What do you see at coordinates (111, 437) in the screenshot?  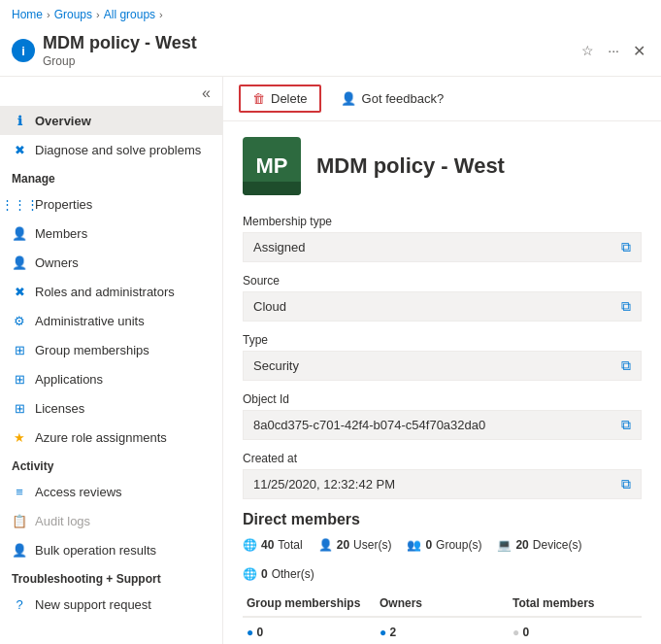 I see `sidebar-item-azure-roles: ★ Azure role assignments` at bounding box center [111, 437].